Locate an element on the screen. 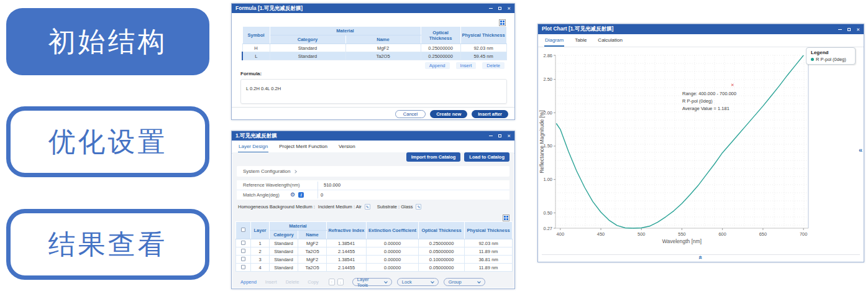  copy-link: Copy is located at coordinates (313, 282).